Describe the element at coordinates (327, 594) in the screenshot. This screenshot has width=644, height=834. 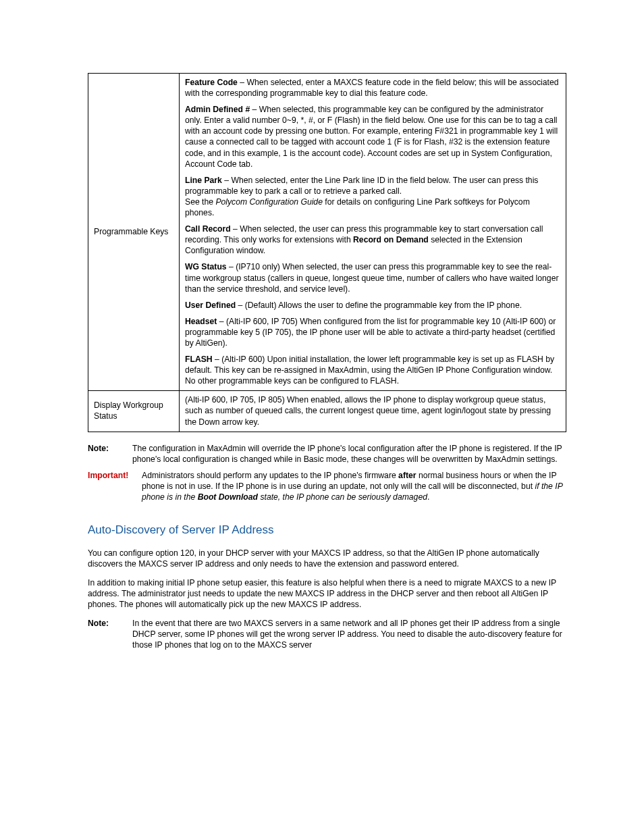
I see `paragraph: In addition to making initial IP phone s…` at that location.